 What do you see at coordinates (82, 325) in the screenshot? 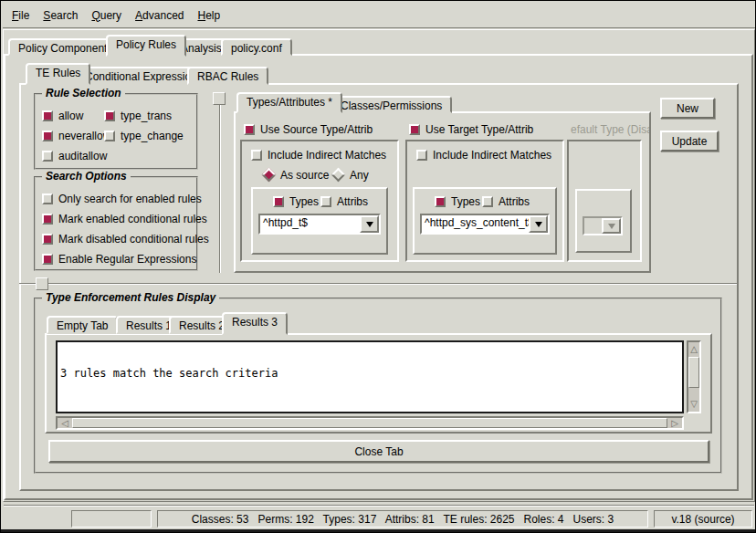
I see `tab-empty-tab: Empty Tab` at bounding box center [82, 325].